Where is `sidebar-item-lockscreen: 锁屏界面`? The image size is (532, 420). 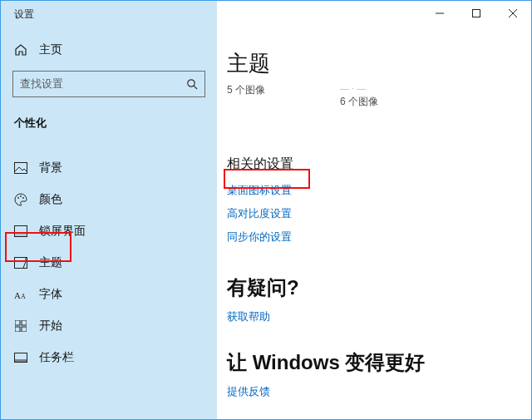
sidebar-item-lockscreen: 锁屏界面 is located at coordinates (109, 231).